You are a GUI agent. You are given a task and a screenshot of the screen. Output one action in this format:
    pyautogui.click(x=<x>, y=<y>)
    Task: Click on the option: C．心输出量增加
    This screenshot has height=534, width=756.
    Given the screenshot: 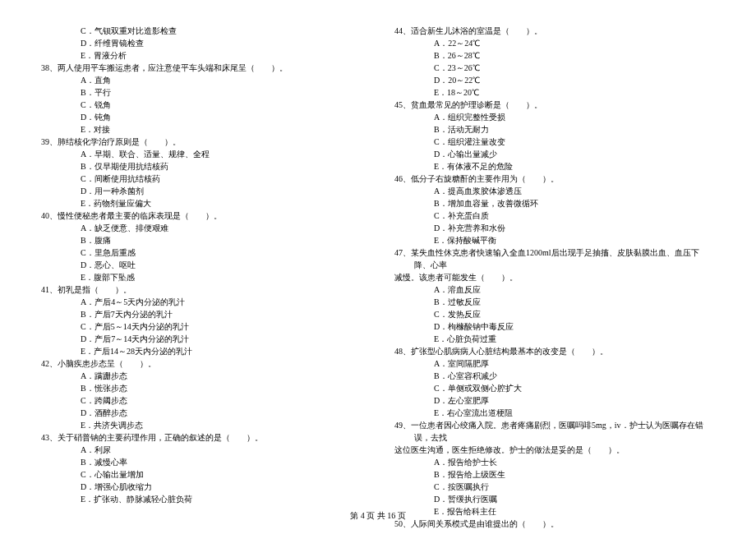 What is the action you would take?
    pyautogui.click(x=201, y=475)
    